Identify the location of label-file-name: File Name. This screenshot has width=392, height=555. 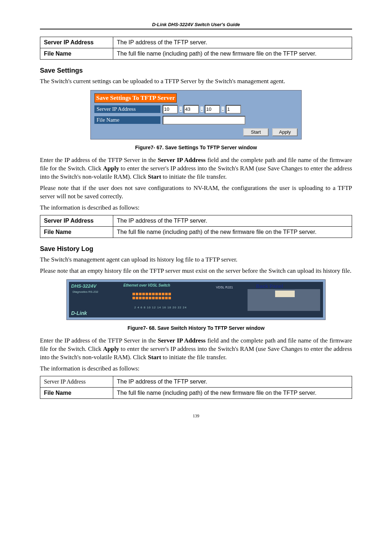
(127, 120).